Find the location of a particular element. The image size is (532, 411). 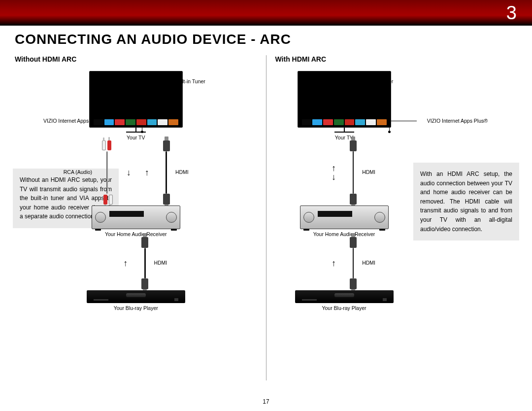

callout-apps-right: VIZIO Internet Apps Plus® is located at coordinates (457, 121).